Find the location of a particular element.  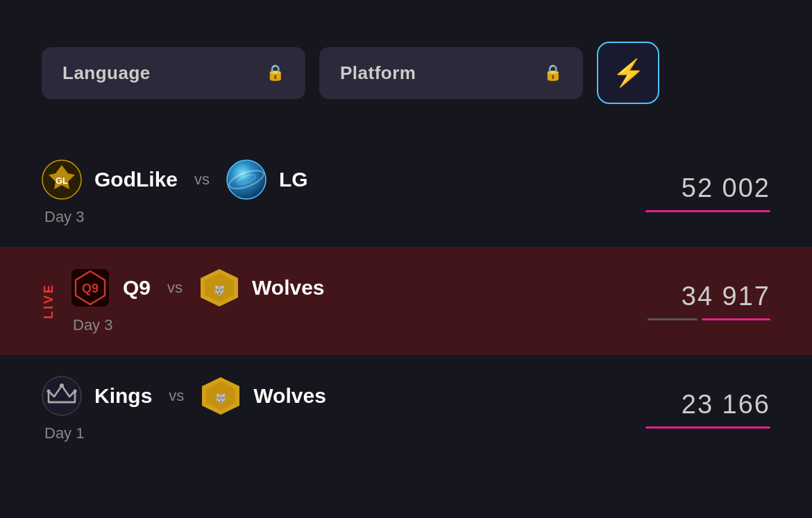

viewer-bar-match1 is located at coordinates (708, 211).